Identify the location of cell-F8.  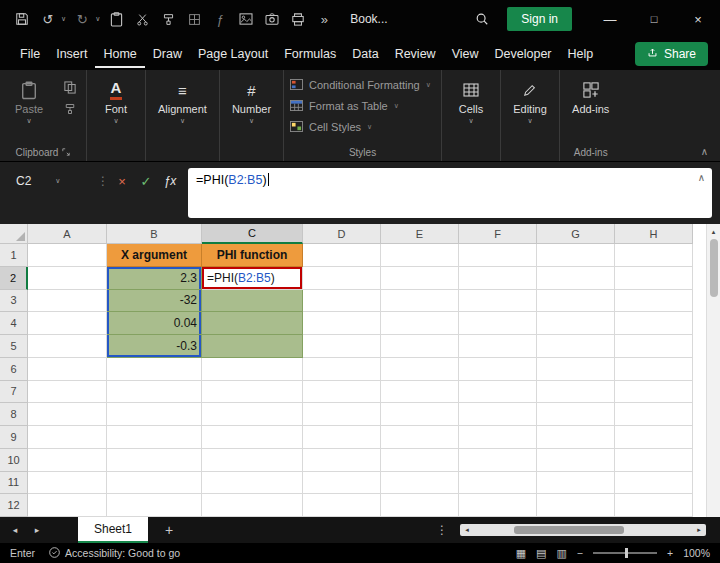
(498, 414).